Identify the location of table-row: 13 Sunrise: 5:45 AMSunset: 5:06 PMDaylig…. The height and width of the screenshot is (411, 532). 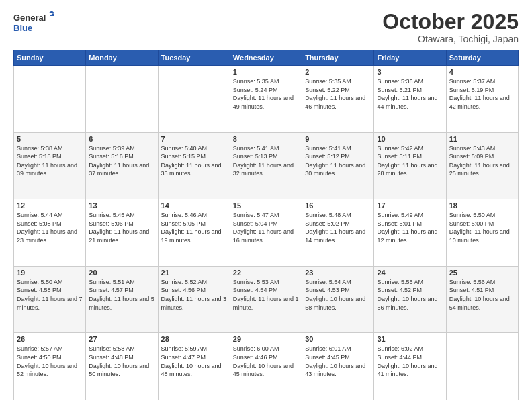
(122, 233).